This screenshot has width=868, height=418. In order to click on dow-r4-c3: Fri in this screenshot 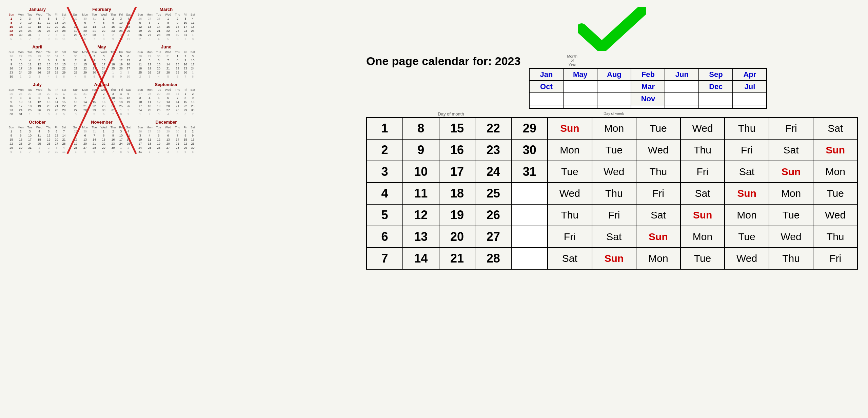, I will do `click(658, 193)`.